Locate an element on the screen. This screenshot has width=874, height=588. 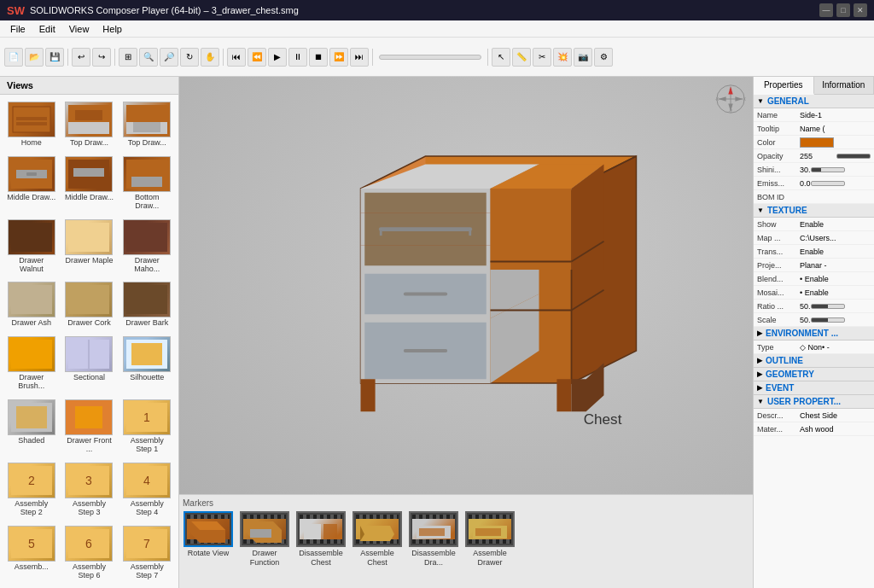
menu-file: File is located at coordinates (18, 29).